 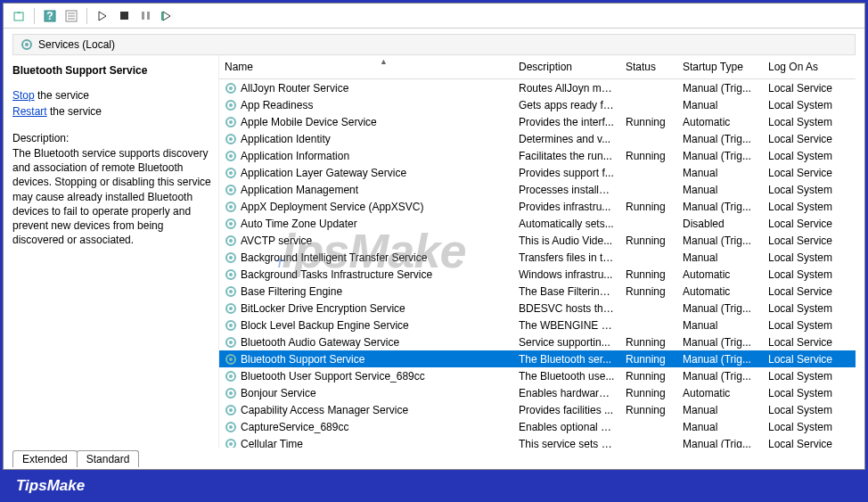 I want to click on view-header: Services (Local), so click(x=434, y=45).